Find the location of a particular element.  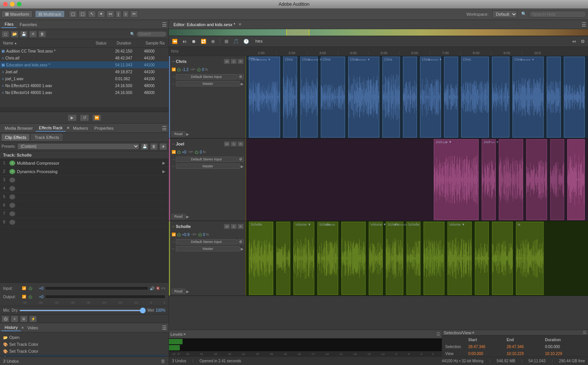

chris-solo-btn: S is located at coordinates (234, 61).